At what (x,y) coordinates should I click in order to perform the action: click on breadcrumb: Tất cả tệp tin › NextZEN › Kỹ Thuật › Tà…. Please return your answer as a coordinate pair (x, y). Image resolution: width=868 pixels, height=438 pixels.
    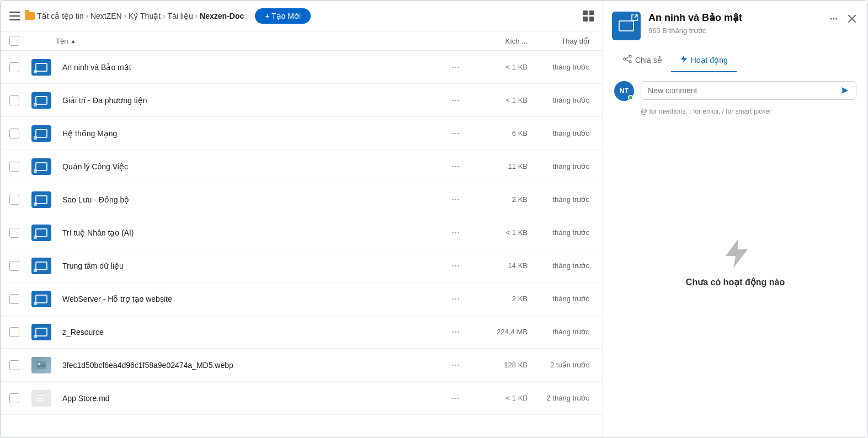
    Looking at the image, I should click on (135, 16).